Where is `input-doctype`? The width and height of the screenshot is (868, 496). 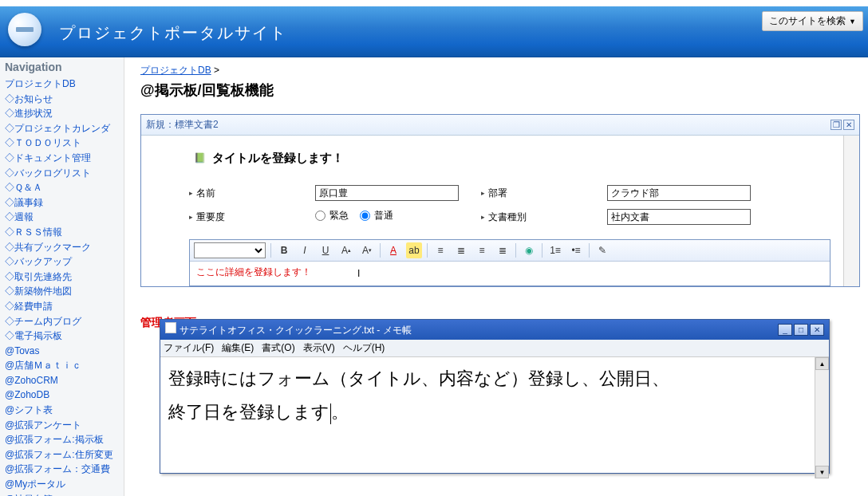
input-doctype is located at coordinates (679, 217).